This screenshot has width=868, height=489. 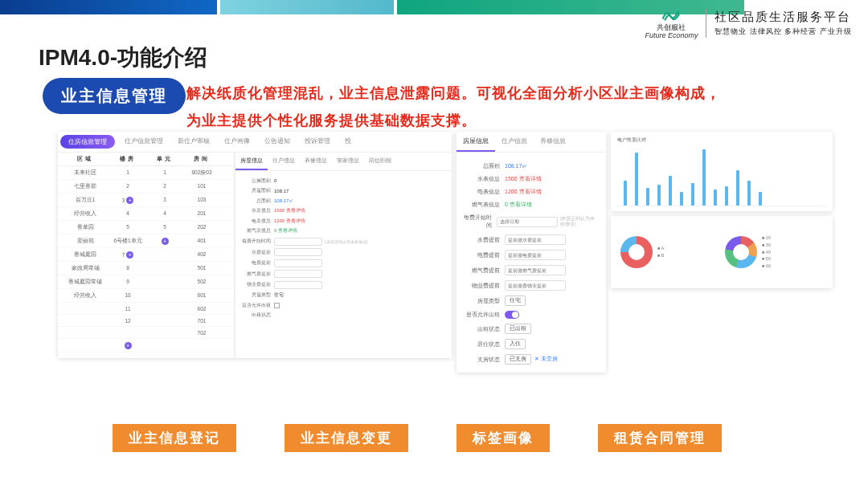 What do you see at coordinates (783, 32) in the screenshot?
I see `brand-sub: 智慧物业 法律风控 多种经营 产业升级` at bounding box center [783, 32].